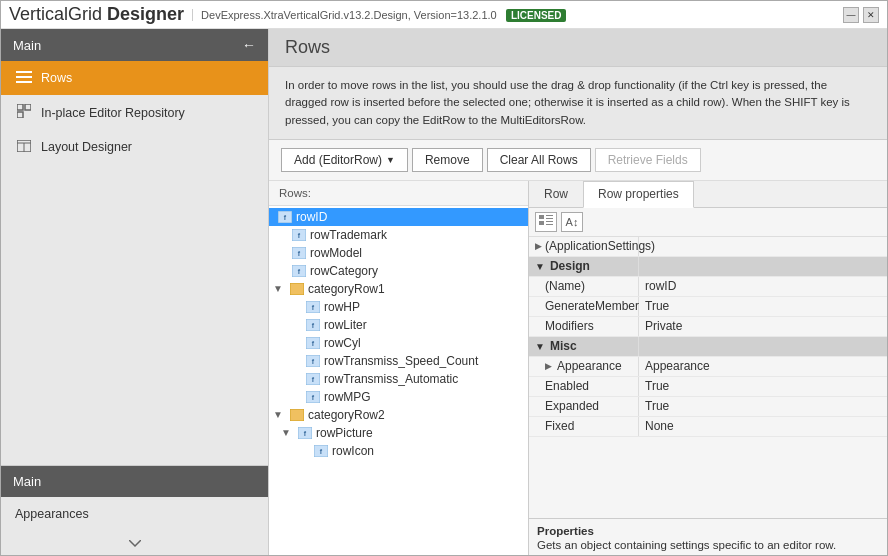  Describe the element at coordinates (448, 160) in the screenshot. I see `remove-button: Remove` at that location.